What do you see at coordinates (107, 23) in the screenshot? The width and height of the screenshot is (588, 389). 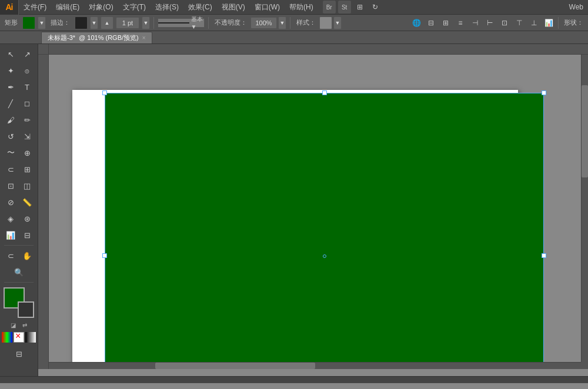 I see `stroke-up-btn: ▲` at bounding box center [107, 23].